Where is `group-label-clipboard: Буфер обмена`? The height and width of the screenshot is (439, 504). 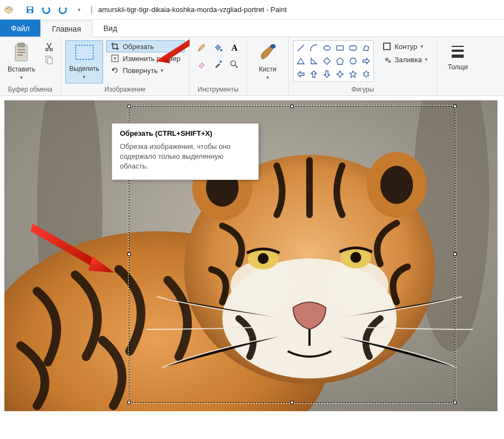 group-label-clipboard: Буфер обмена is located at coordinates (31, 89).